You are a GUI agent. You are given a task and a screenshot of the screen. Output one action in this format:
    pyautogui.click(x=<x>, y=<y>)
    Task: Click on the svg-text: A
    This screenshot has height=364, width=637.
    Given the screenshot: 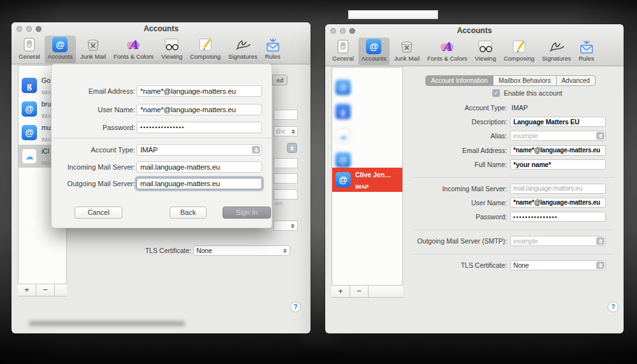 What is the action you would take?
    pyautogui.click(x=134, y=45)
    